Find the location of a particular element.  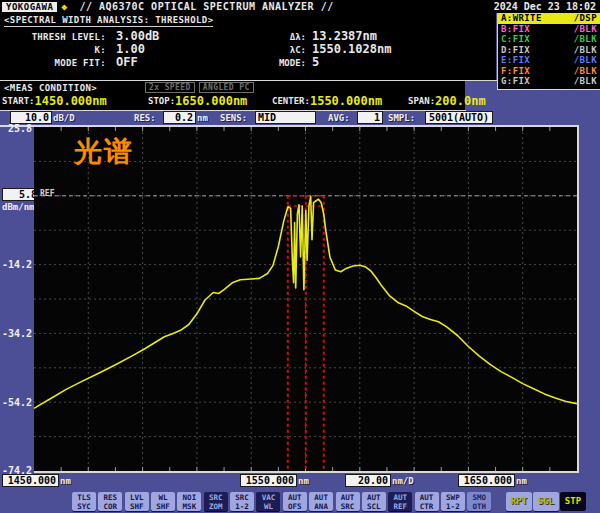

thresh-level-label: THRESH LEVEL: is located at coordinates (54, 37).